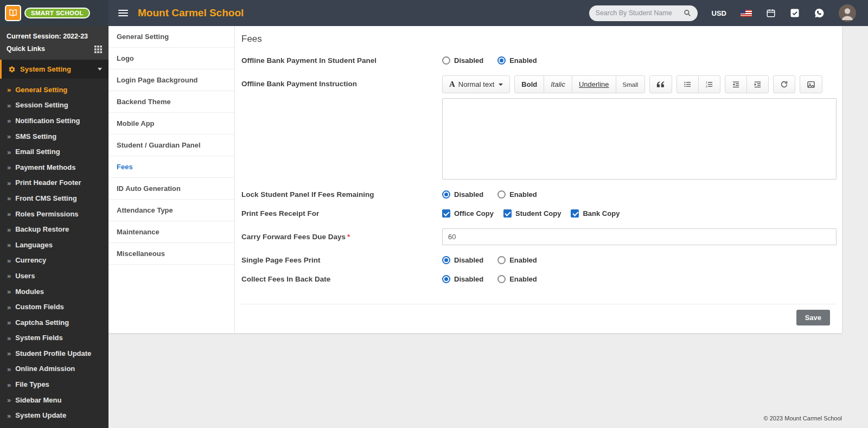  Describe the element at coordinates (476, 85) in the screenshot. I see `style-dropdown: A Normal text` at that location.